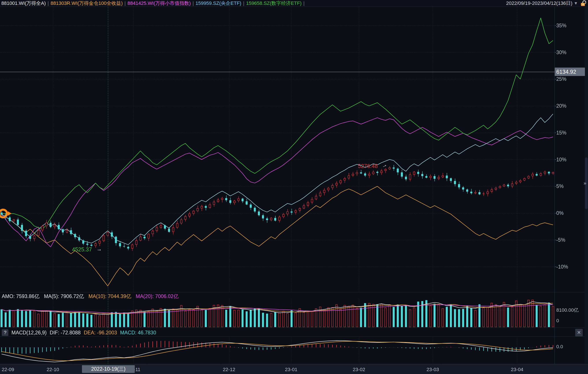  I want to click on amo-ma20: MA(20): 7006.02亿, so click(157, 296).